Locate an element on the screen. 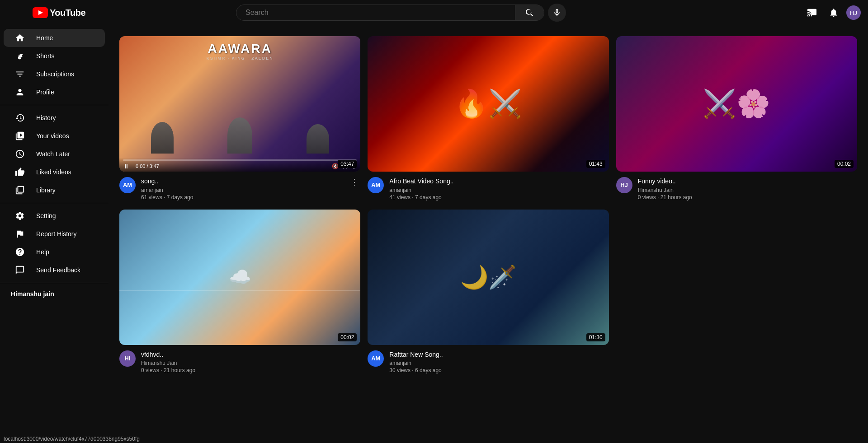 The image size is (868, 443). video-card-5: 🌙🗡️ 01:30 AM Rafttar New Song.. amanjain… is located at coordinates (488, 292).